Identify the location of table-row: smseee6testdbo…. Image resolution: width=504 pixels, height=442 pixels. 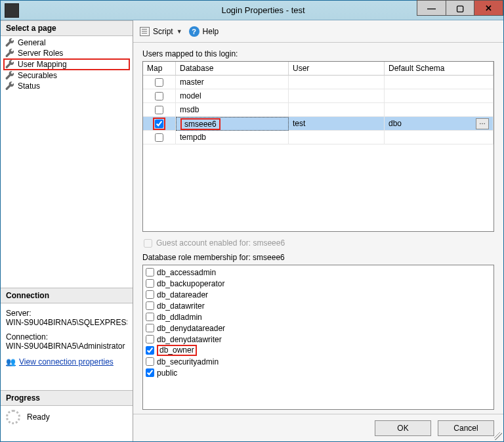
(318, 123).